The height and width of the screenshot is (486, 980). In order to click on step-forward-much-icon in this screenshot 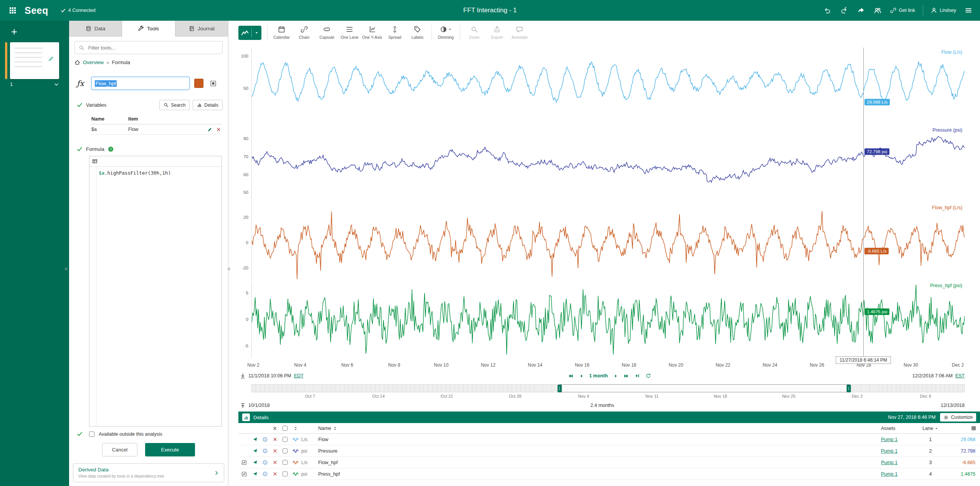, I will do `click(626, 376)`.